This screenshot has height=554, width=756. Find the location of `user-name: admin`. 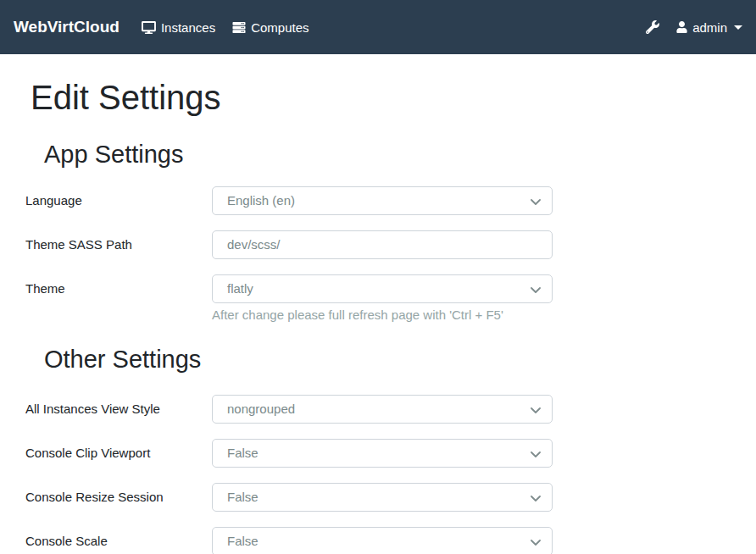

user-name: admin is located at coordinates (710, 27).